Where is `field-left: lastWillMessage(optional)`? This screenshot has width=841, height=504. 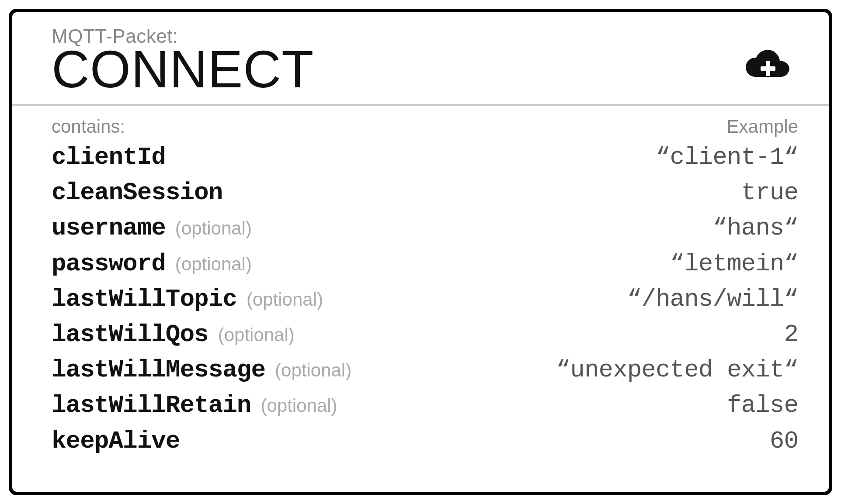
field-left: lastWillMessage(optional) is located at coordinates (202, 370).